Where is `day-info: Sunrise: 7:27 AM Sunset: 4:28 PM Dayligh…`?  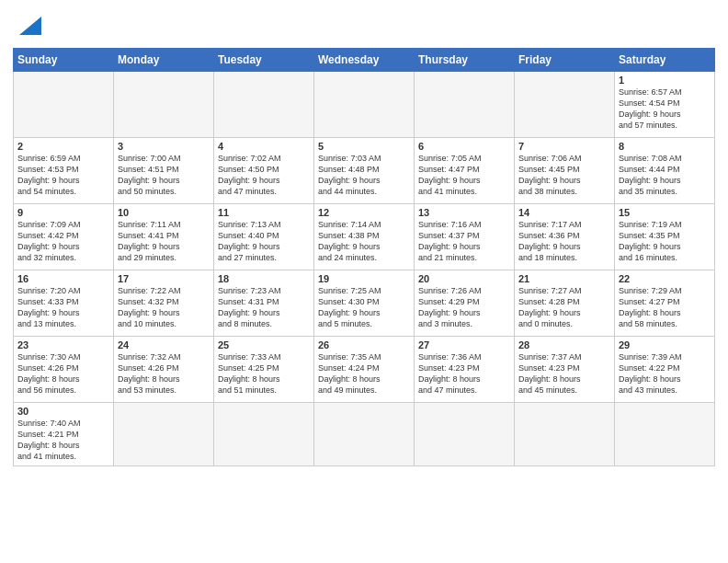
day-info: Sunrise: 7:27 AM Sunset: 4:28 PM Dayligh… is located at coordinates (564, 307).